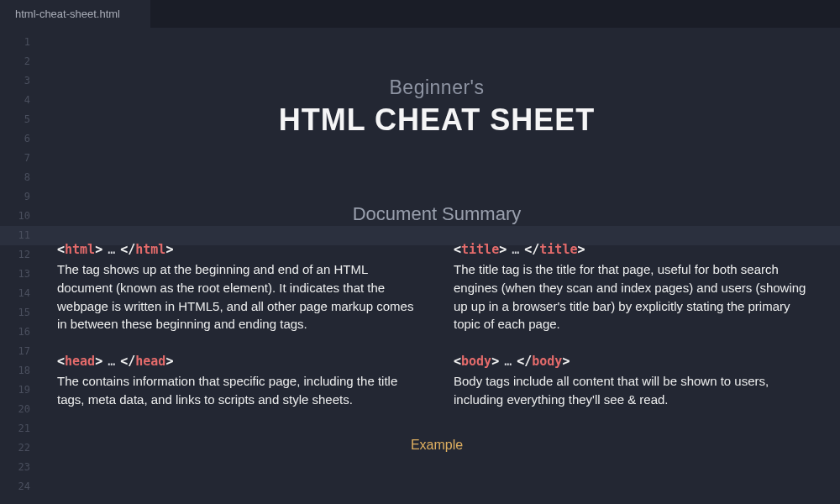 The image size is (840, 504). What do you see at coordinates (635, 249) in the screenshot?
I see `tag-signature: <title>…</title>` at bounding box center [635, 249].